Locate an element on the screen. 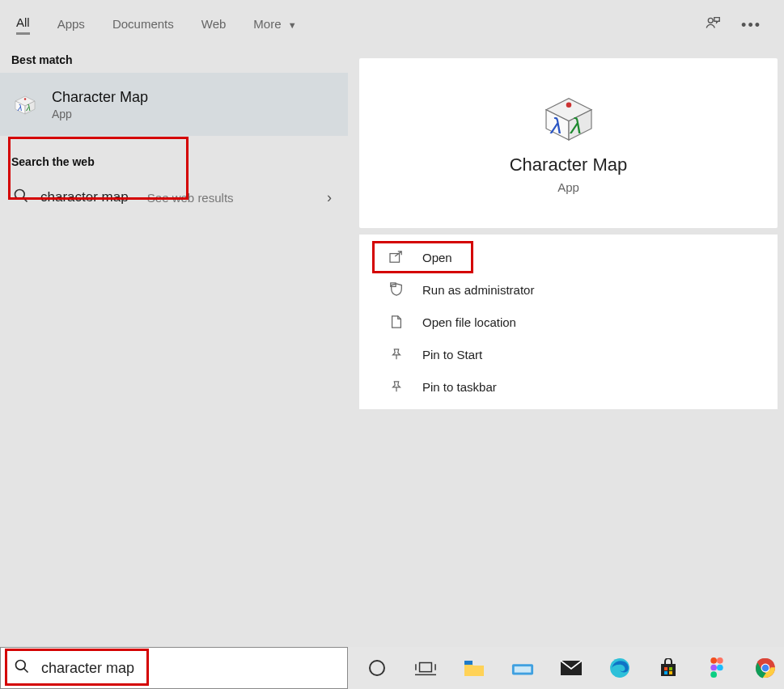  run-admin-label: Run as administrator is located at coordinates (478, 290).